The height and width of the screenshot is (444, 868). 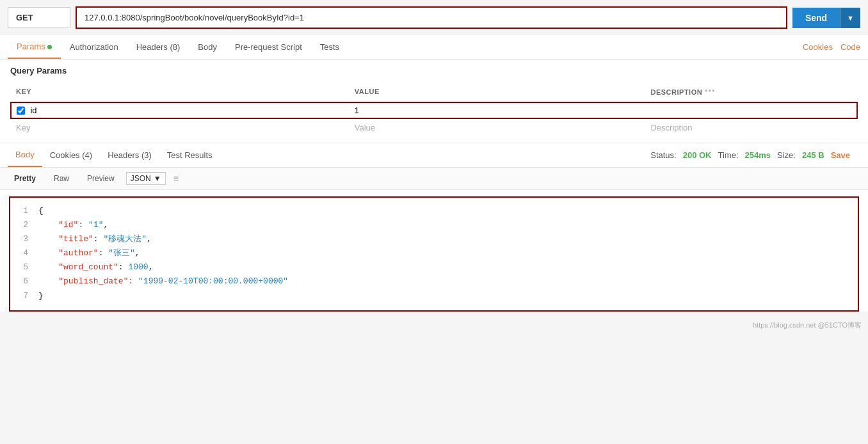 What do you see at coordinates (434, 281) in the screenshot?
I see `json-line-6: 6 "publish_date": "1999-02-10T00:00:00.0…` at bounding box center [434, 281].